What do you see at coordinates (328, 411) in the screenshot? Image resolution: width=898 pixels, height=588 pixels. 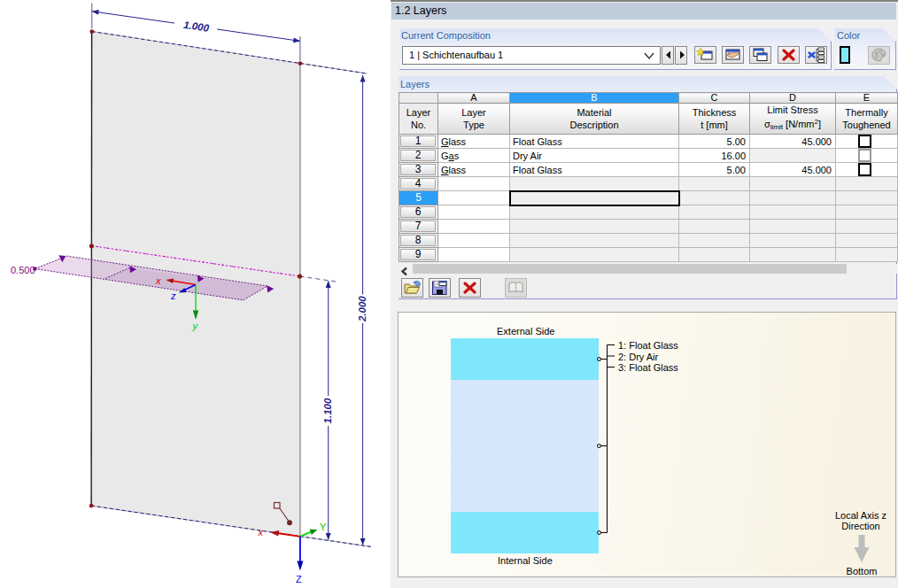 I see `svg-text: 1.100` at bounding box center [328, 411].